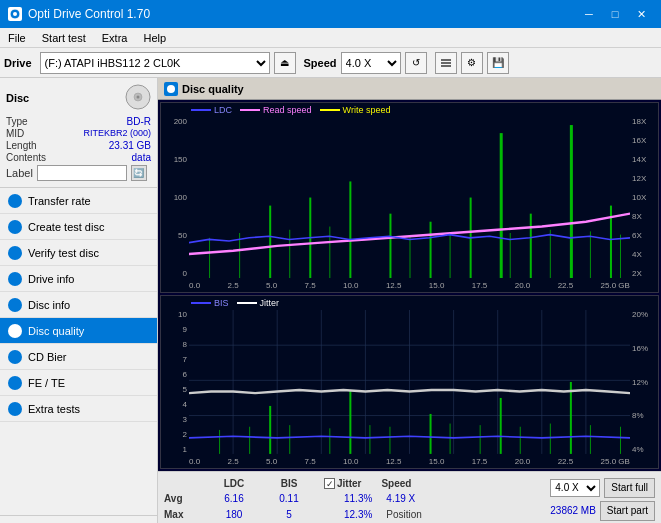 Image resolution: width=661 pixels, height=523 pixels. What do you see at coordinates (184, 484) in the screenshot?
I see `stats-header-blank` at bounding box center [184, 484].